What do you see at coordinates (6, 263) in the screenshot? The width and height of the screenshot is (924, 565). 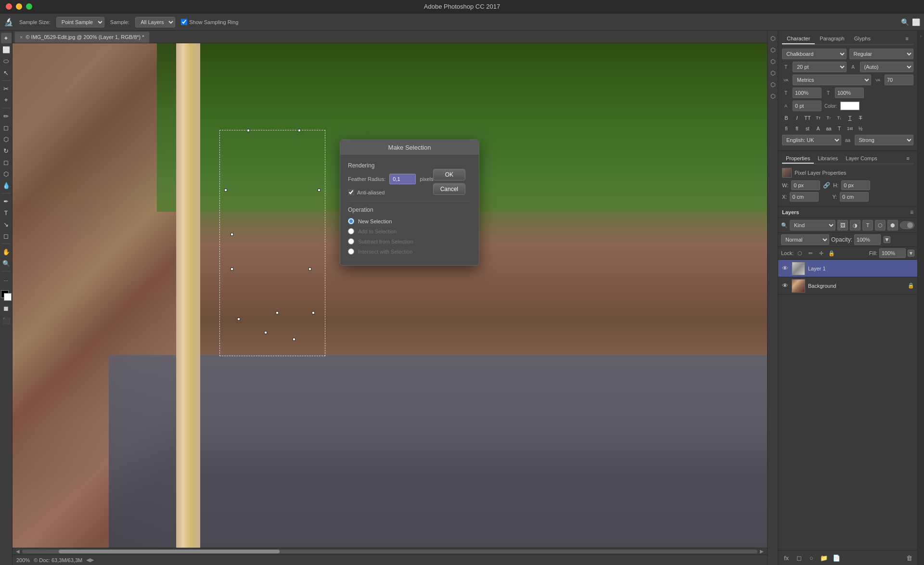 I see `zoom-tool: 🔍` at bounding box center [6, 263].